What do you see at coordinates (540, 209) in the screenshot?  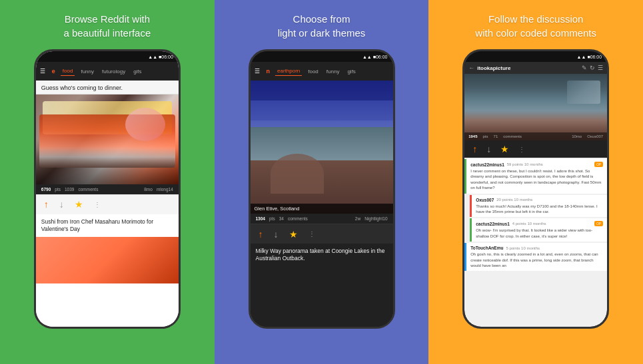 I see `comment-text-1: Thanks so much! Actually was my D7100 an…` at bounding box center [540, 209].